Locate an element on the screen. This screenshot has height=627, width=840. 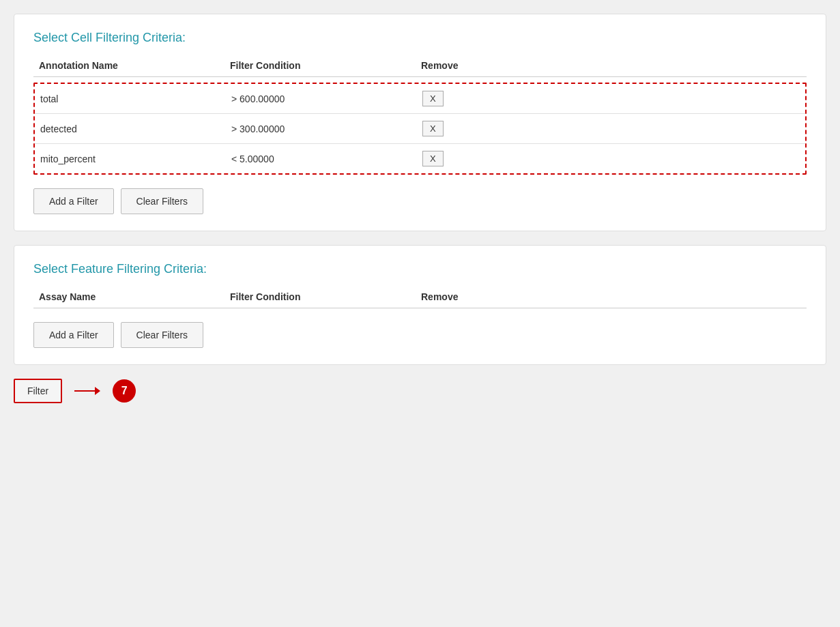
feature-filter-table: Assay Name Filter Condition Remove is located at coordinates (420, 297).